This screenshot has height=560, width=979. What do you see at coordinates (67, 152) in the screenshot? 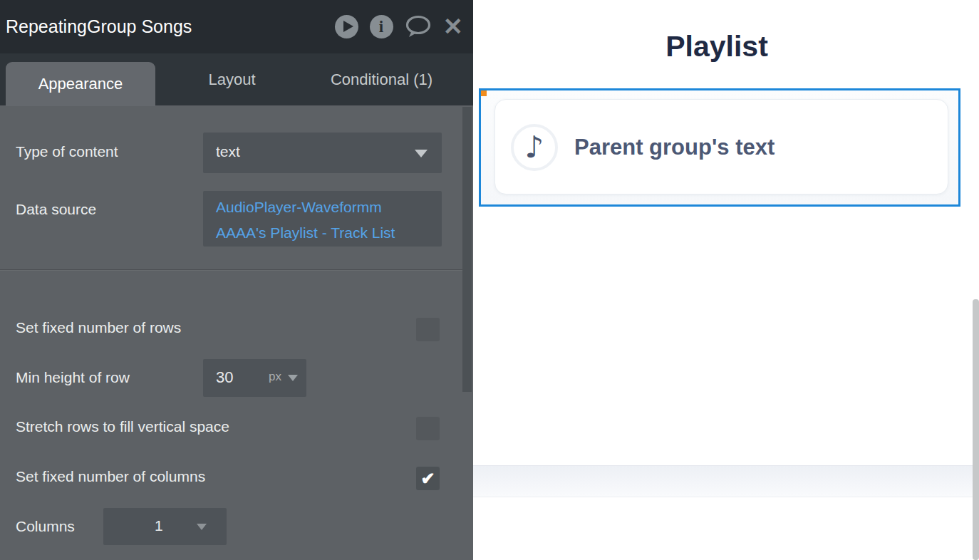
I see `type-of-content-label: Type of content` at bounding box center [67, 152].